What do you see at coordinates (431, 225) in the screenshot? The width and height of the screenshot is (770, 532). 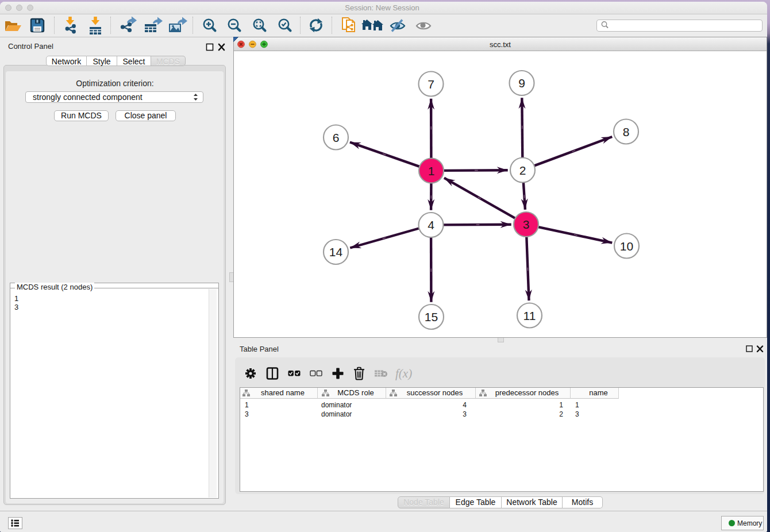 I see `svg-text: 4` at bounding box center [431, 225].